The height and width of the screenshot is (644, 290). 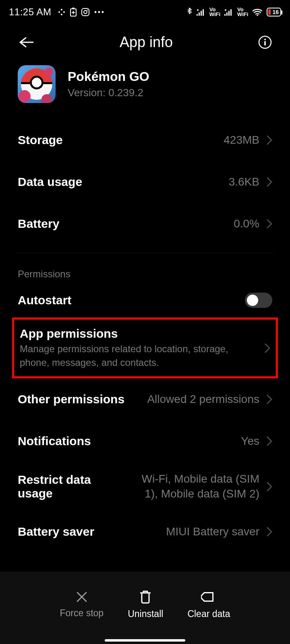 I want to click on section-permissions: Permissions, so click(x=145, y=268).